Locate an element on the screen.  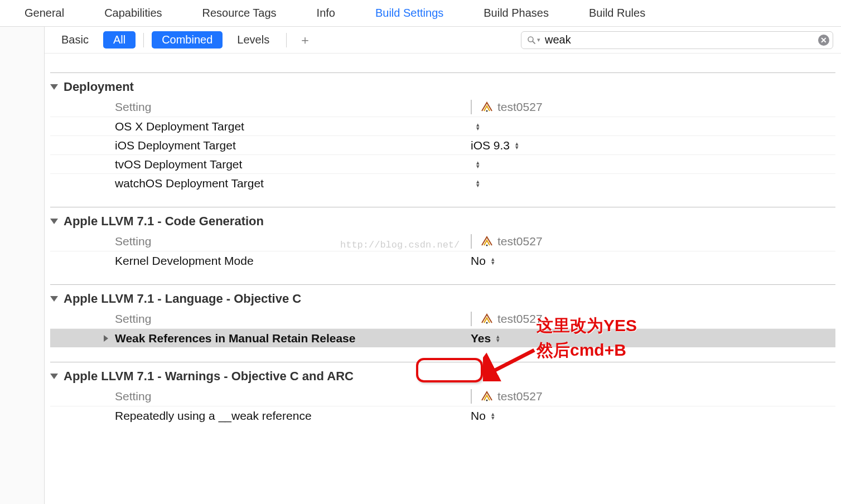
project-tabs: General Capabilities Resource Tags Info … is located at coordinates (420, 13).